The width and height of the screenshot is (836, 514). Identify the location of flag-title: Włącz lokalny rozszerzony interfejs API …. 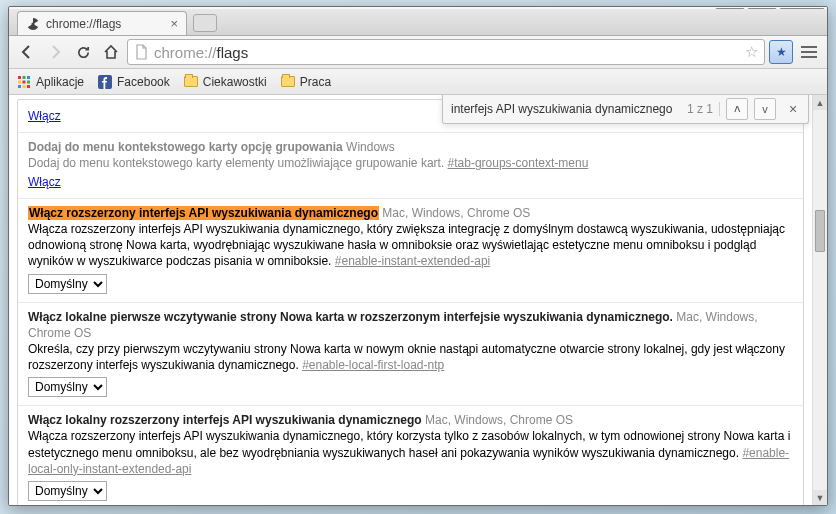
(225, 420).